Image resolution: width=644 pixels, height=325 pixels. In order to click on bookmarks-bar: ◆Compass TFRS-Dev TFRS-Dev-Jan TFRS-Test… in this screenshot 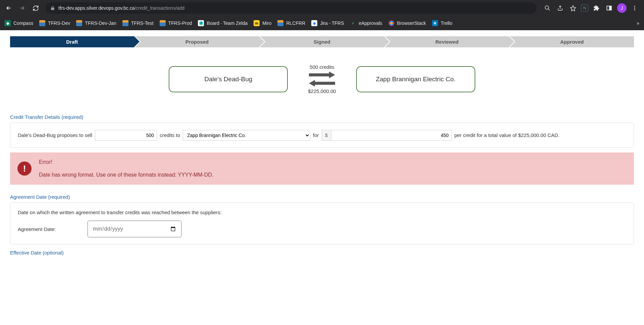, I will do `click(322, 23)`.